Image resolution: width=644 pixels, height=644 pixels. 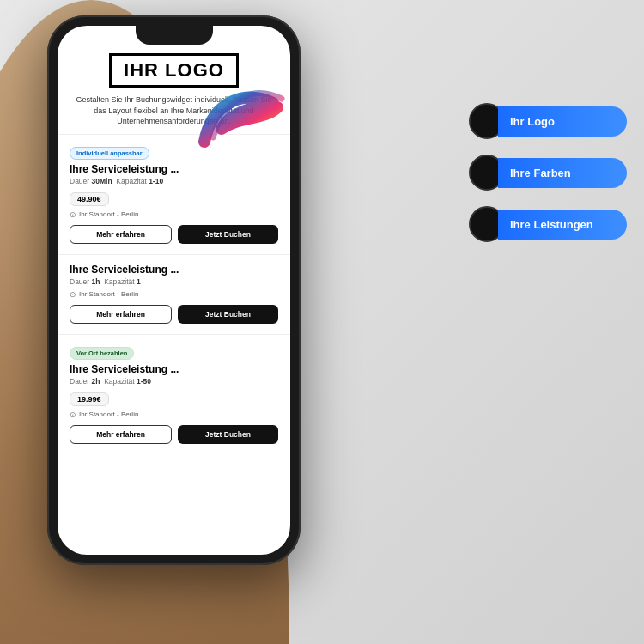 What do you see at coordinates (173, 70) in the screenshot?
I see `logo-text: IHR LOGO` at bounding box center [173, 70].